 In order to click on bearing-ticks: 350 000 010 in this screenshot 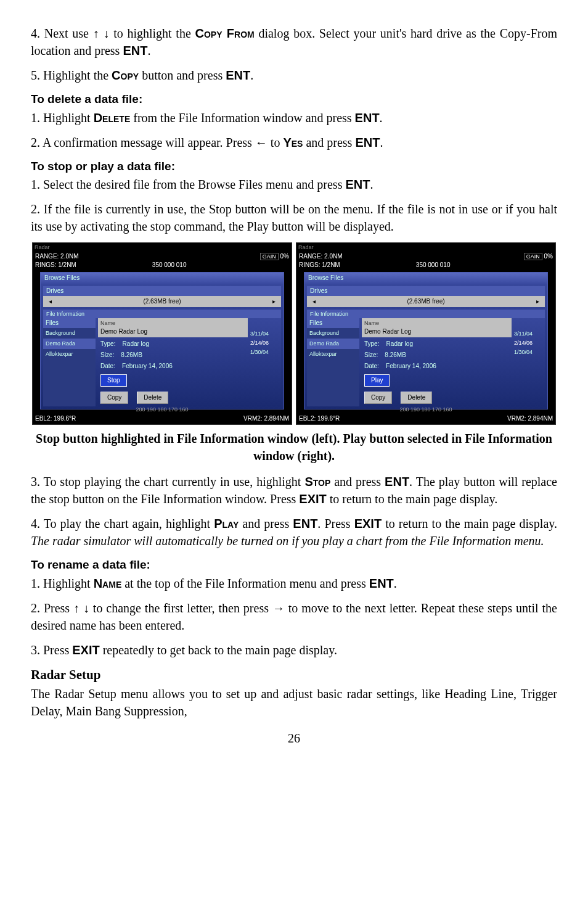, I will do `click(433, 265)`.